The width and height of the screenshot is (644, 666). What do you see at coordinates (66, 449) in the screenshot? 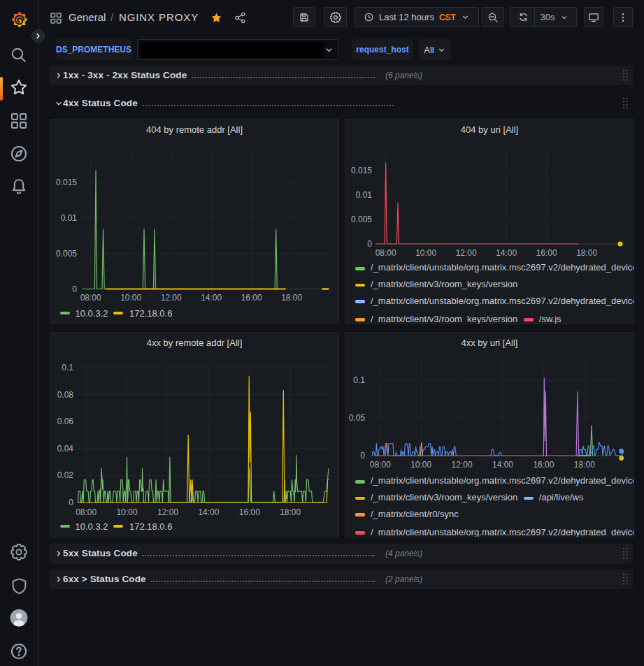
I see `svg-text: 0.04` at bounding box center [66, 449].